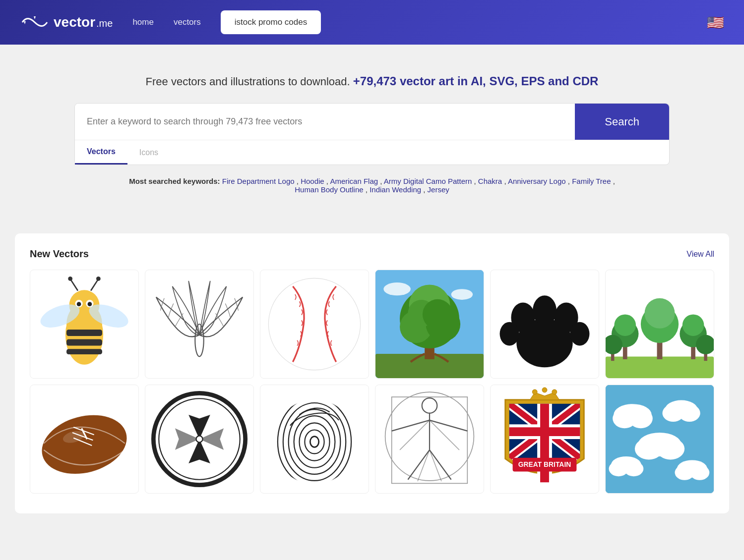 Image resolution: width=744 pixels, height=560 pixels. What do you see at coordinates (660, 439) in the screenshot?
I see `vector-clouds` at bounding box center [660, 439].